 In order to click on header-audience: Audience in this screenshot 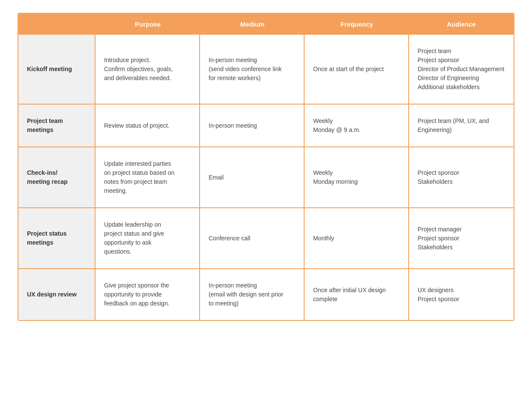, I will do `click(461, 24)`.